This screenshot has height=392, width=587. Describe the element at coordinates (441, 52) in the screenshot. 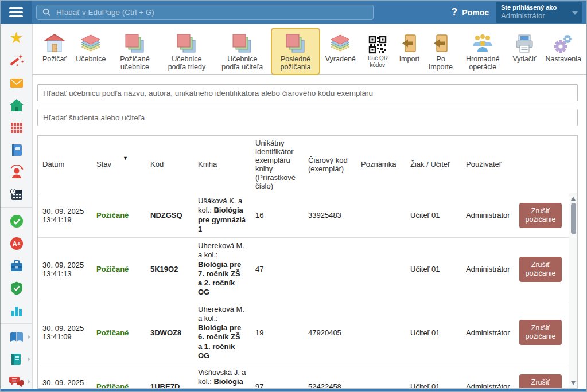

I see `toolbar-item-po-importe: Po importe` at that location.